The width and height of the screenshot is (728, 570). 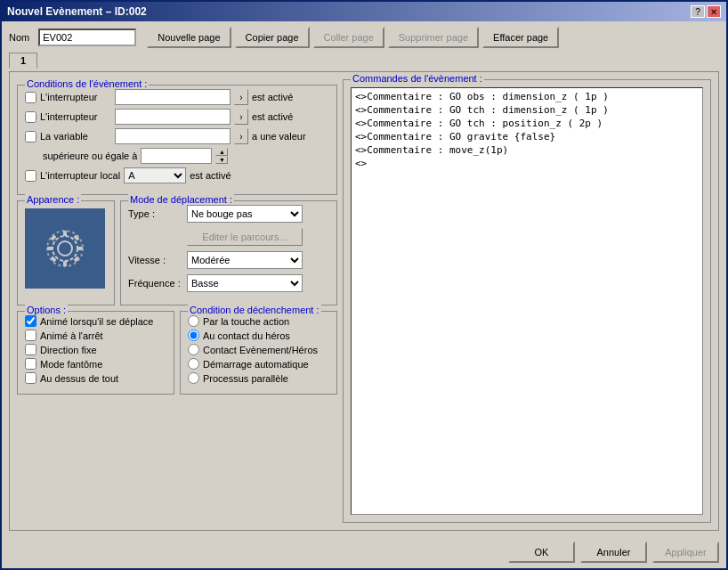 What do you see at coordinates (272, 37) in the screenshot?
I see `copier-page-button: Copier page` at bounding box center [272, 37].